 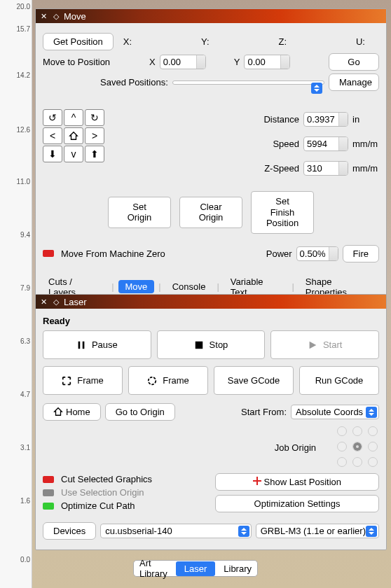 I want to click on show-last-position-button: Show Last Position, so click(x=297, y=482).